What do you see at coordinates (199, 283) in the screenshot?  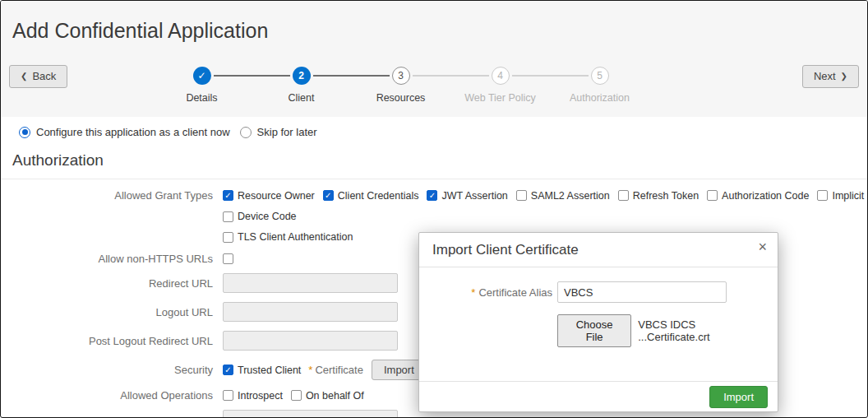 I see `redirect-url-row: Redirect URL` at bounding box center [199, 283].